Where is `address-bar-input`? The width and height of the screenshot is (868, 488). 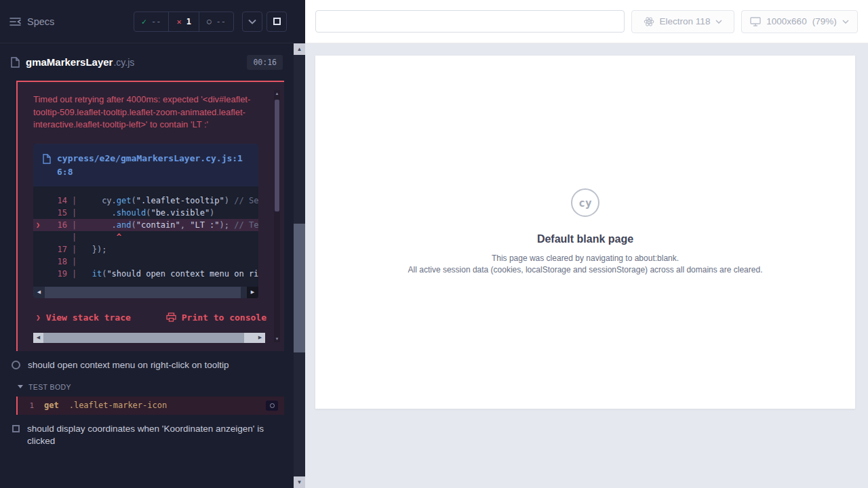 address-bar-input is located at coordinates (470, 22).